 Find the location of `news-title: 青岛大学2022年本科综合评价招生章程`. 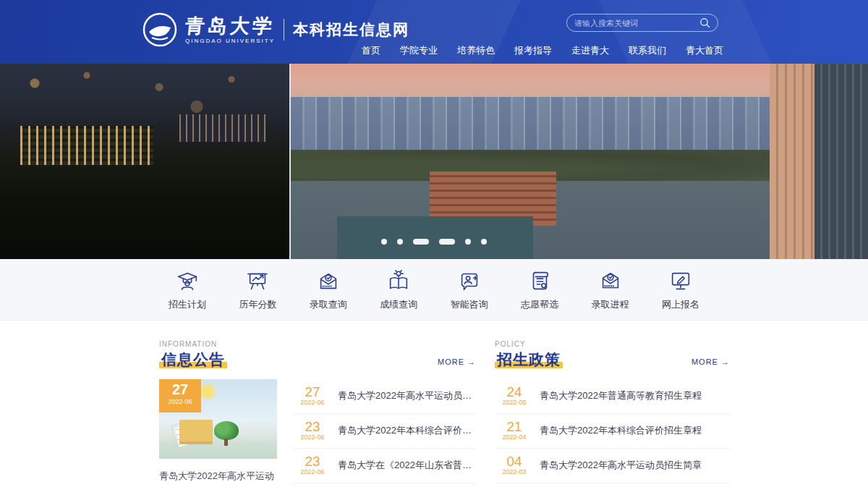

news-title: 青岛大学2022年本科综合评价招生章程 is located at coordinates (635, 431).